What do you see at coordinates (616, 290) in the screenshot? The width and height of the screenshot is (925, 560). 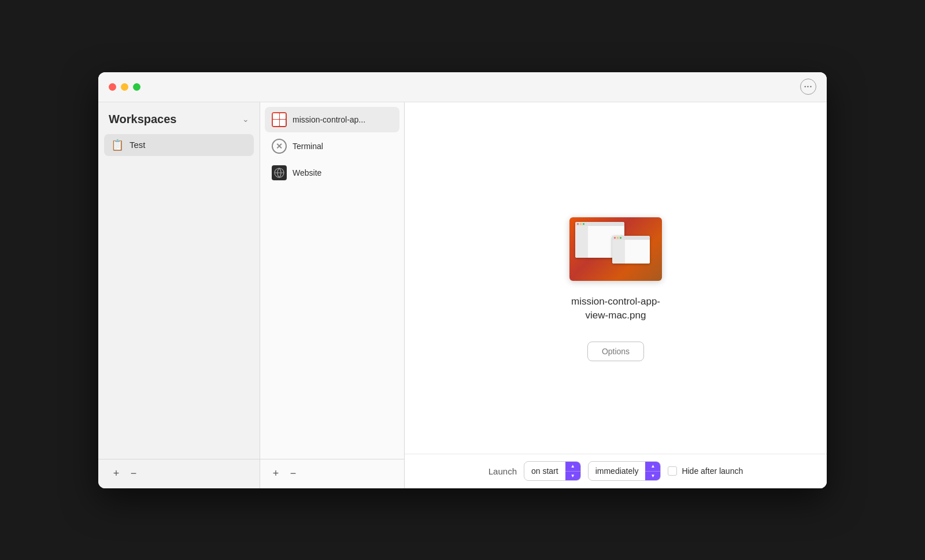 I see `content-preview: mission-control-app-view-mac.png Options` at bounding box center [616, 290].